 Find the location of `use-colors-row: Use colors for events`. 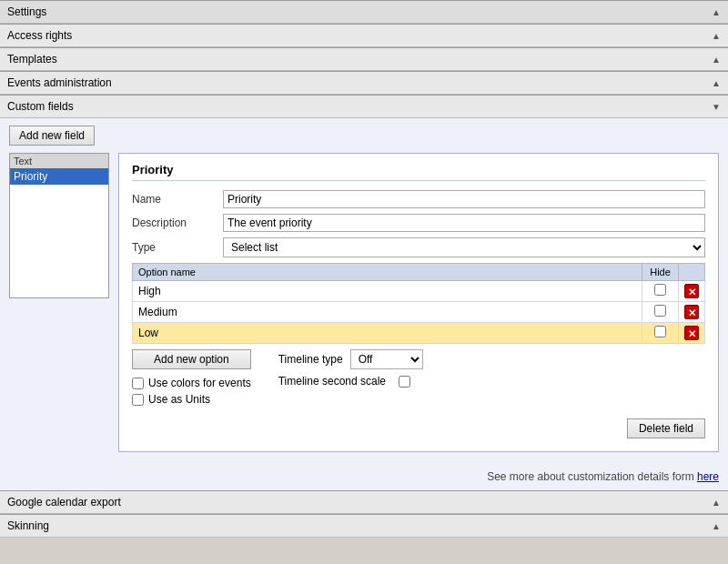

use-colors-row: Use colors for events is located at coordinates (191, 383).